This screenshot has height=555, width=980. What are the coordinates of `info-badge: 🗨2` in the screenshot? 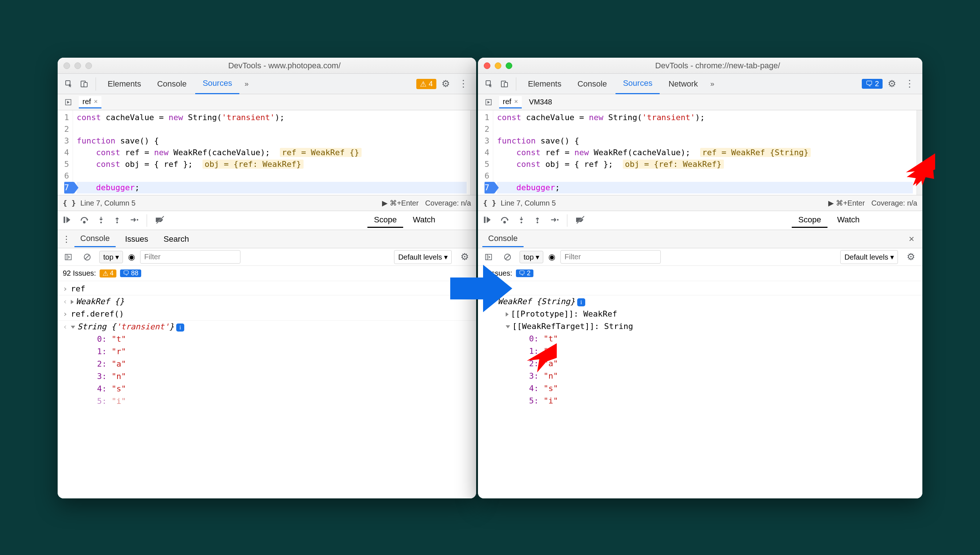 It's located at (872, 84).